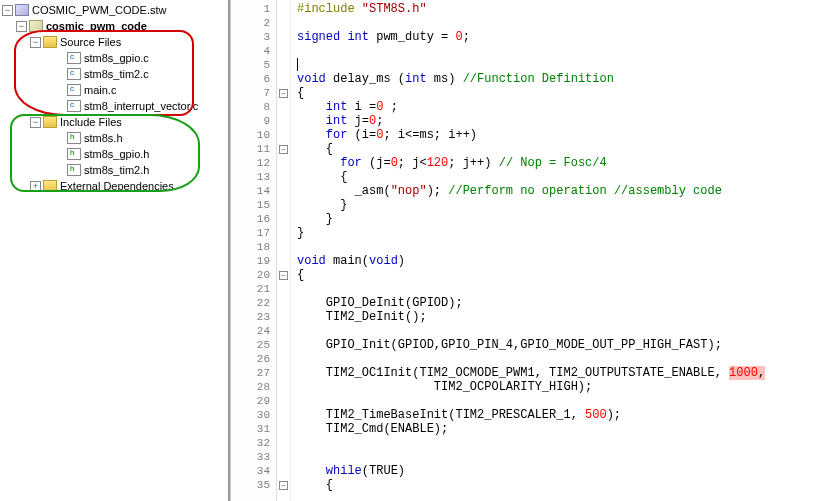 The width and height of the screenshot is (824, 501). What do you see at coordinates (254, 79) in the screenshot?
I see `line-number: 6` at bounding box center [254, 79].